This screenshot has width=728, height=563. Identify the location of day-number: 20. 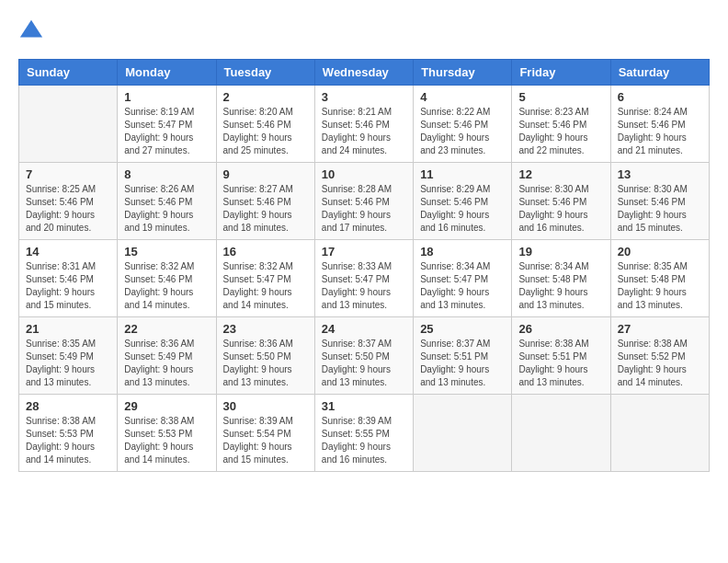
(660, 252).